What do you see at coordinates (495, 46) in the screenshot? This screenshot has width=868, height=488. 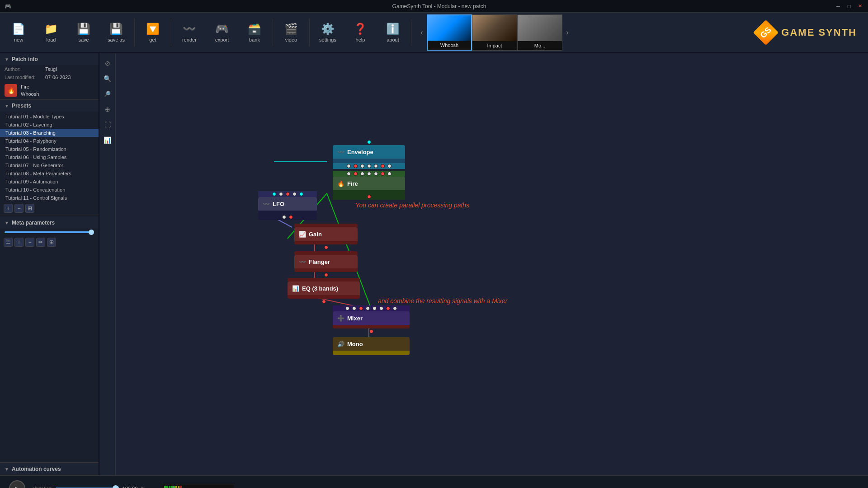 I see `preset-label-impact: Impact` at bounding box center [495, 46].